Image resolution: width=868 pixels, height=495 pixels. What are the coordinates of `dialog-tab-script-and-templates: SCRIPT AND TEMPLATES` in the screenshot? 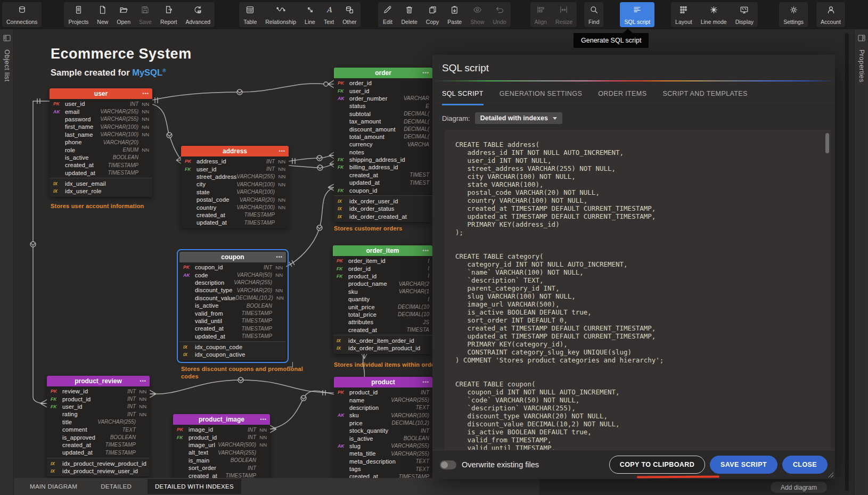 It's located at (705, 94).